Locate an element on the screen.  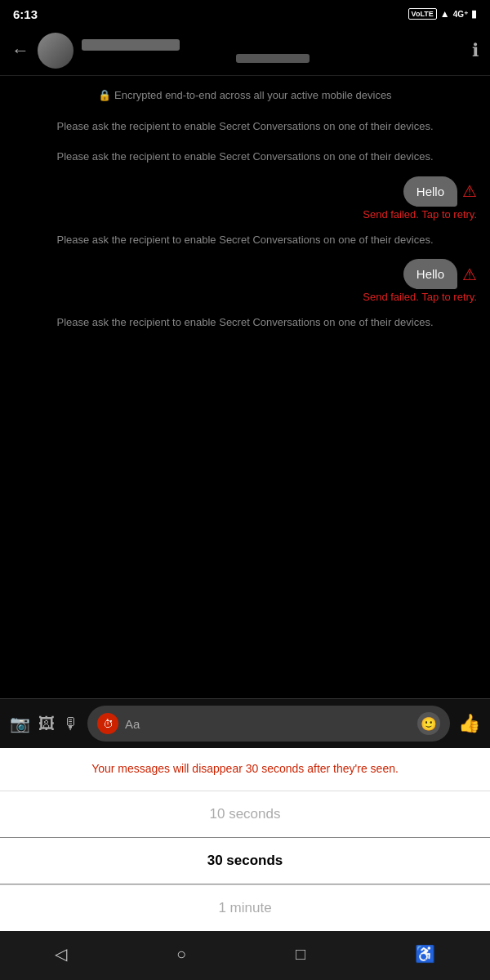
message-bubble-2: Hello is located at coordinates (430, 274).